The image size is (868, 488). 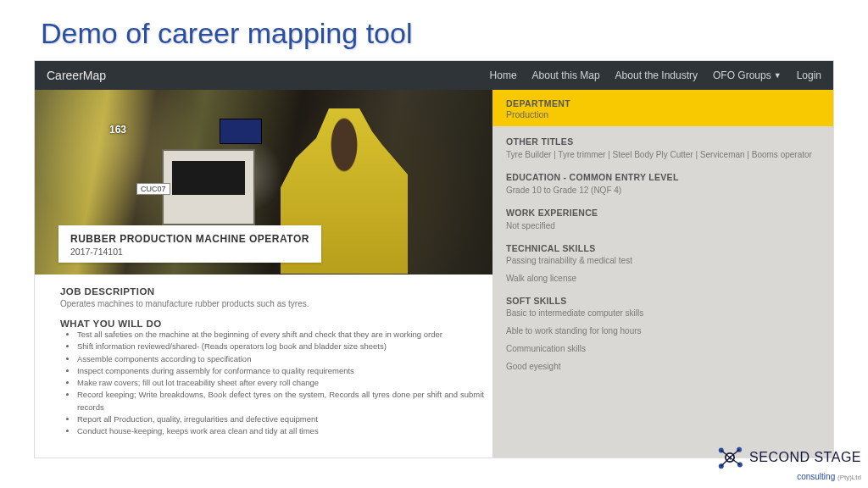 I want to click on hero-control-panel, so click(x=209, y=187).